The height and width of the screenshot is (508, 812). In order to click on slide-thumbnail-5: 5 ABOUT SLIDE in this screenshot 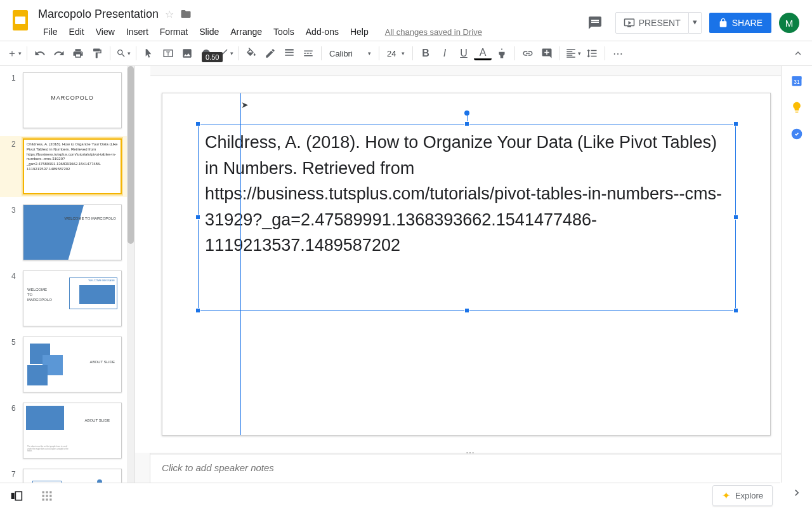, I will do `click(67, 364)`.